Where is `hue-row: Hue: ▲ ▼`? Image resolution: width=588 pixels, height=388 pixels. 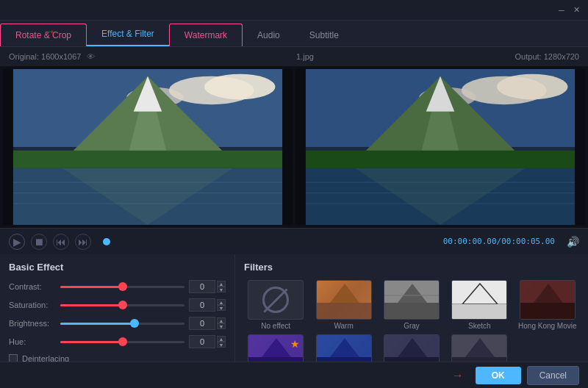 hue-row: Hue: ▲ ▼ is located at coordinates (118, 342).